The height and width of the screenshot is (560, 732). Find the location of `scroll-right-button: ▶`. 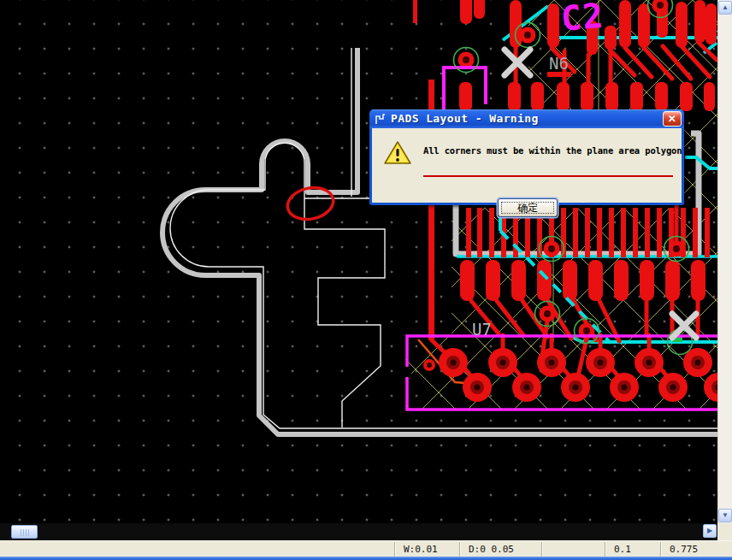

scroll-right-button: ▶ is located at coordinates (710, 531).